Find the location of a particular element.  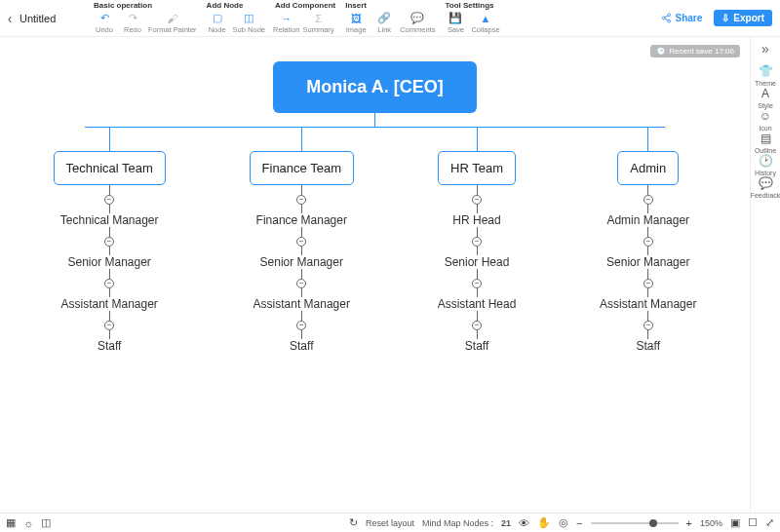

toolbar-image-button: 🖼Image is located at coordinates (356, 23).